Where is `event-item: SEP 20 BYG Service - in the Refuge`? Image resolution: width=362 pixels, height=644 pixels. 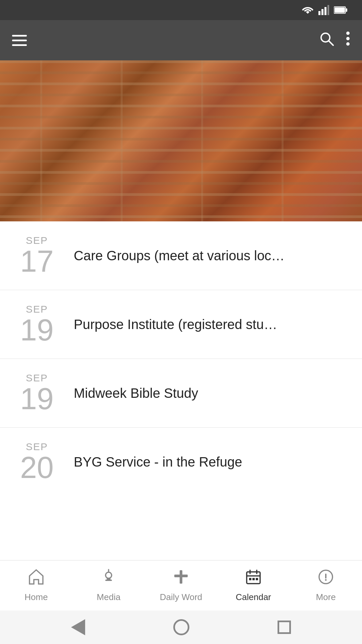 event-item: SEP 20 BYG Service - in the Refuge is located at coordinates (181, 462).